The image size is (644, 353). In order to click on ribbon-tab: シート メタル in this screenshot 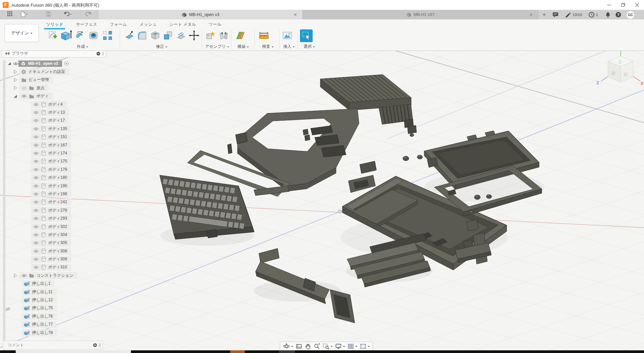, I will do `click(183, 25)`.